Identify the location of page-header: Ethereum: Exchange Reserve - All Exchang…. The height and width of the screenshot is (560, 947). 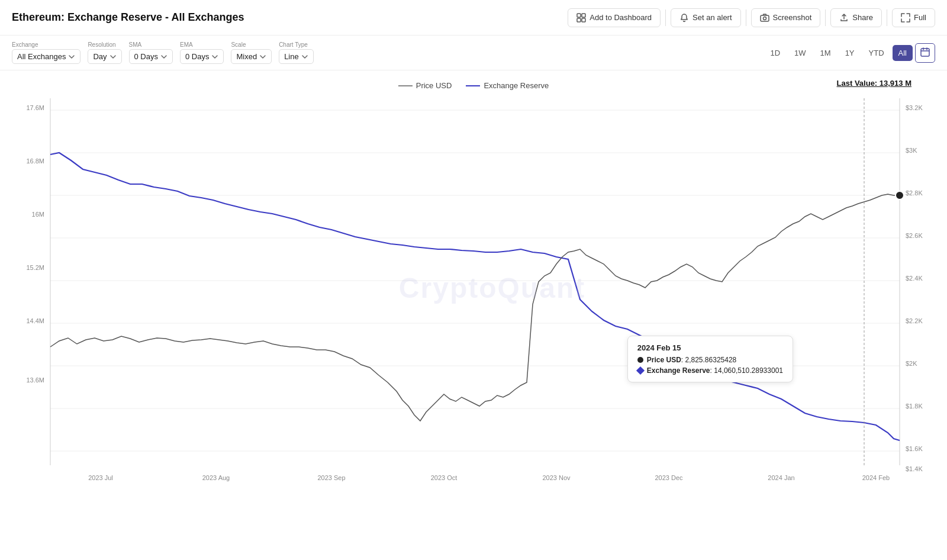
(474, 18).